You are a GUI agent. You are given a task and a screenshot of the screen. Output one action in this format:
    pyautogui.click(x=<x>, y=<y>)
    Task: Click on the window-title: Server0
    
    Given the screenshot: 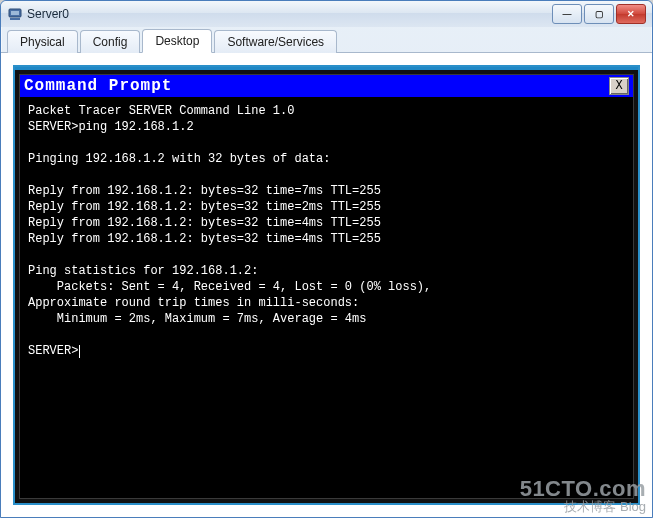 What is the action you would take?
    pyautogui.click(x=288, y=14)
    